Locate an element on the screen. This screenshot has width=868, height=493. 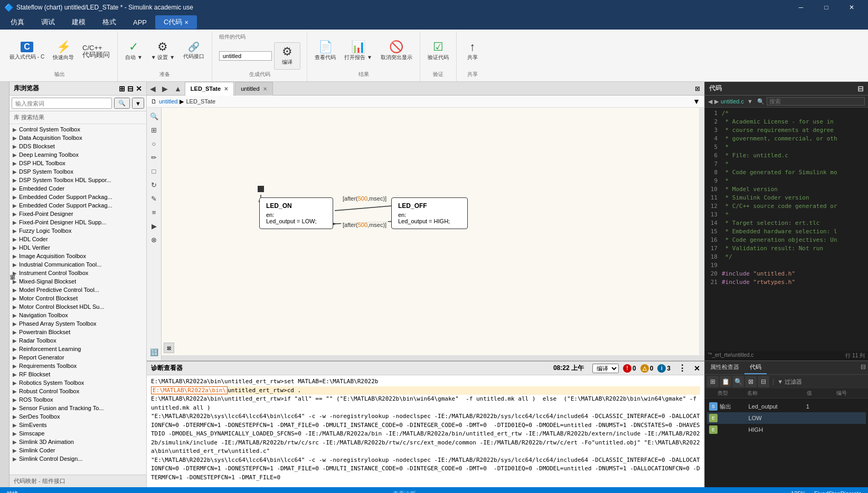
lib-layout-icon: ⊞ is located at coordinates (122, 89).